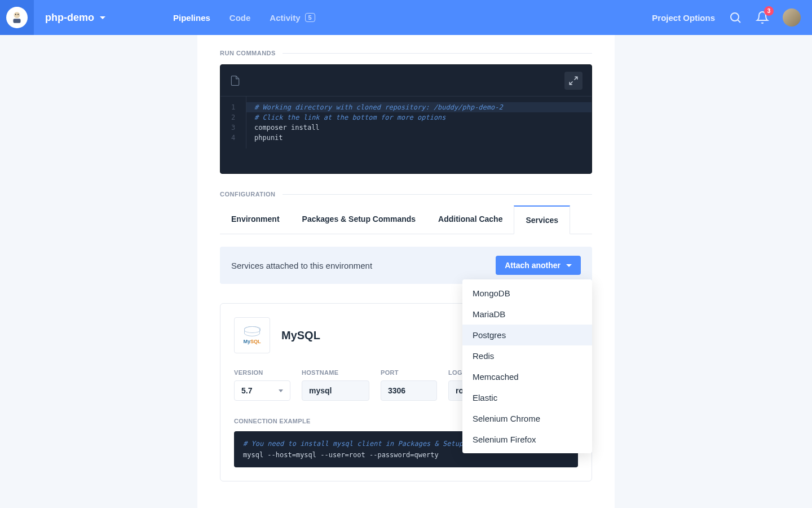  I want to click on notif-count-badge: 3, so click(769, 11).